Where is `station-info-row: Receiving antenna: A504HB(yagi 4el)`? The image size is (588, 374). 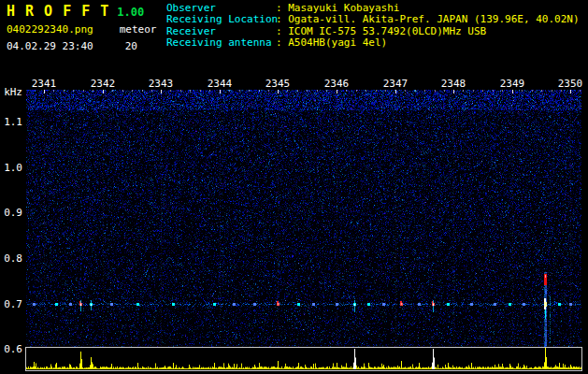 station-info-row: Receiving antenna: A504HB(yagi 4el) is located at coordinates (373, 43).